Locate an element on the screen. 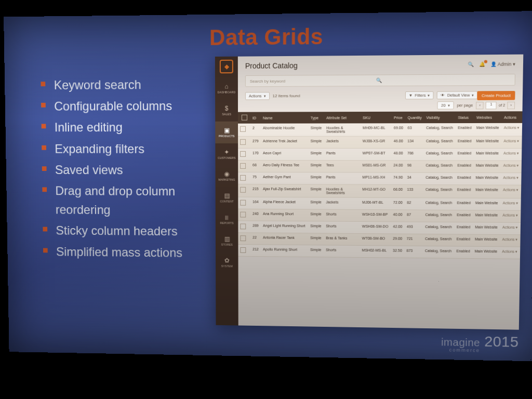 The image size is (532, 399). cell-name: Ana Running Short is located at coordinates (285, 215).